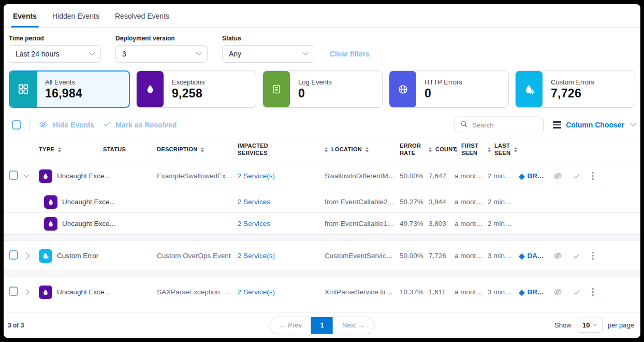 The image size is (644, 342). I want to click on description-cell: Custom OverOps Event, so click(197, 256).